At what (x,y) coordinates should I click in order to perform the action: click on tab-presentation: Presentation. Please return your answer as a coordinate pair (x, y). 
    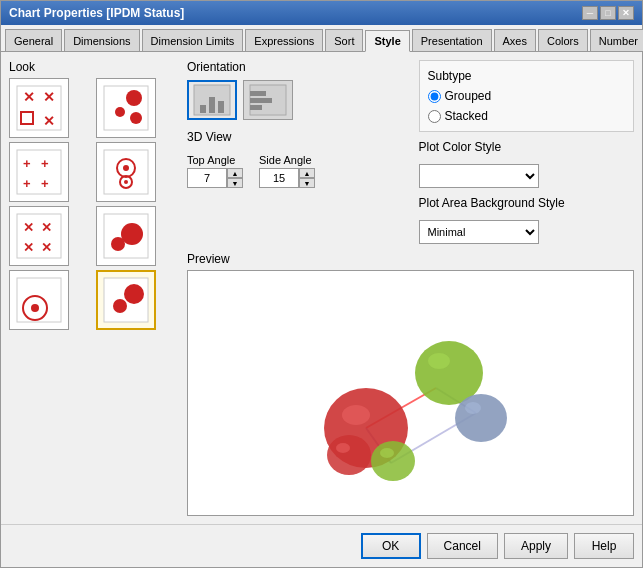
    Looking at the image, I should click on (452, 40).